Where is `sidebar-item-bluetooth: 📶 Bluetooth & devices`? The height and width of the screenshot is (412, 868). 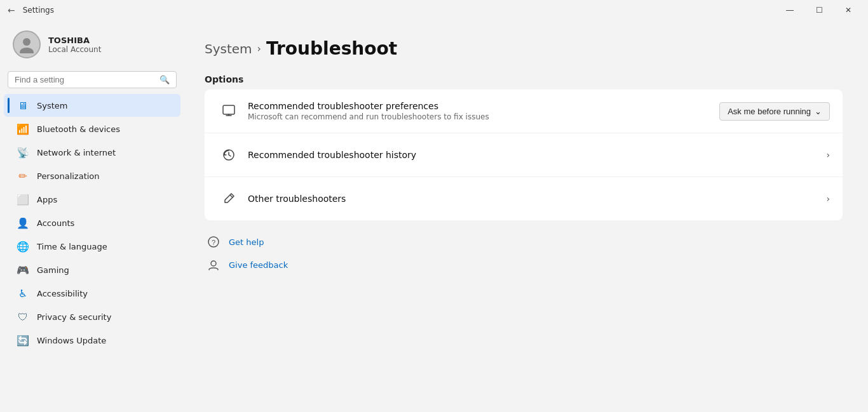
sidebar-item-bluetooth: 📶 Bluetooth & devices is located at coordinates (92, 129).